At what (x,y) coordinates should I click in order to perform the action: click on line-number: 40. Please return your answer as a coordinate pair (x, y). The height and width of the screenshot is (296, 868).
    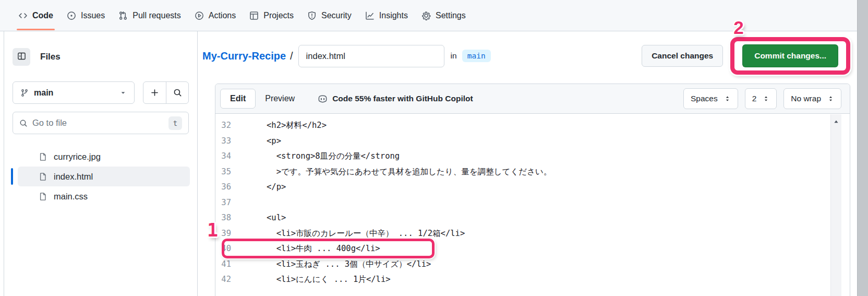
    Looking at the image, I should click on (224, 249).